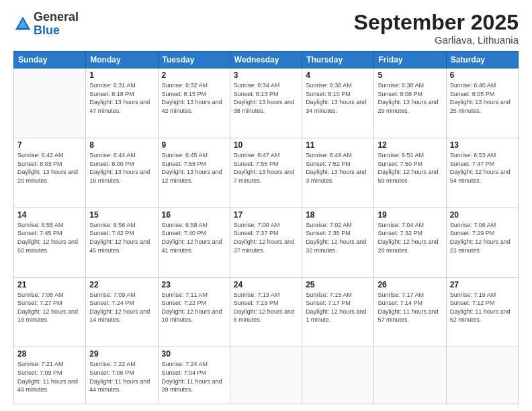  What do you see at coordinates (266, 238) in the screenshot?
I see `day-info: Sunrise: 7:00 AMSunset: 7:37 PMDaylight:…` at bounding box center [266, 238].